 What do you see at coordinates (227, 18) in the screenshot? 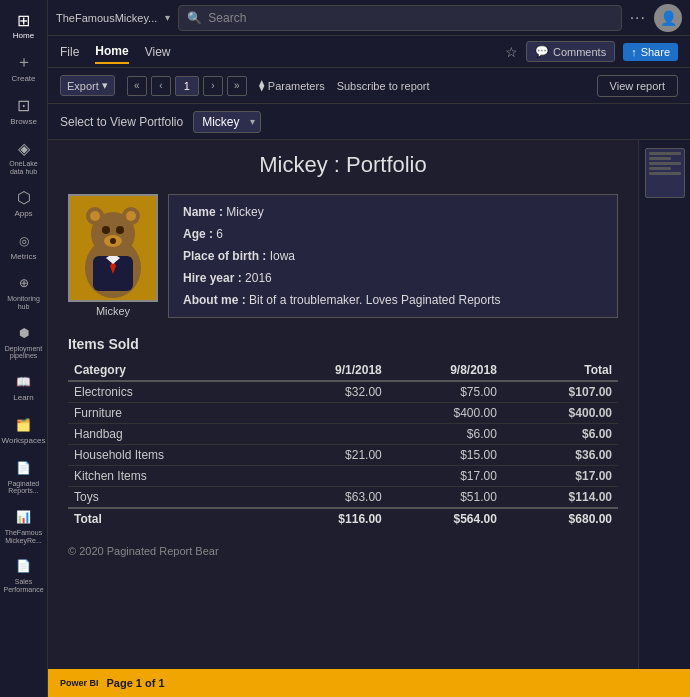
I see `search-placeholder: Search` at bounding box center [227, 18].